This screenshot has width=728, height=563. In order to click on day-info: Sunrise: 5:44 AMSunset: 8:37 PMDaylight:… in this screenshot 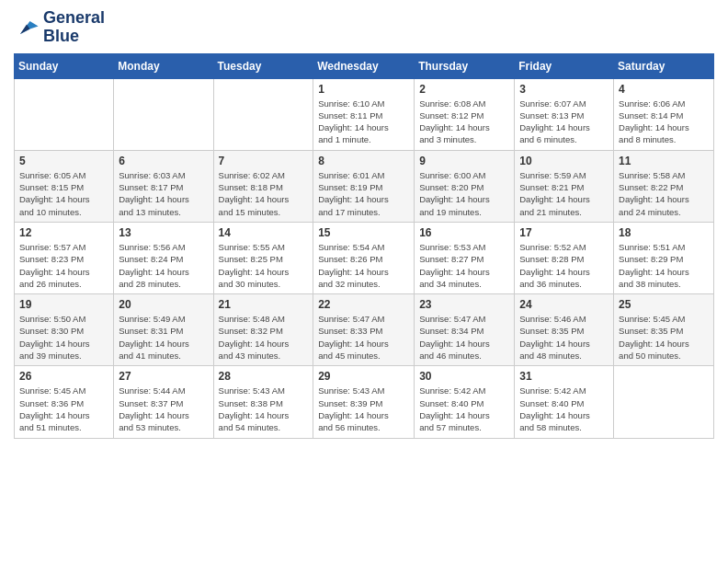, I will do `click(164, 408)`.